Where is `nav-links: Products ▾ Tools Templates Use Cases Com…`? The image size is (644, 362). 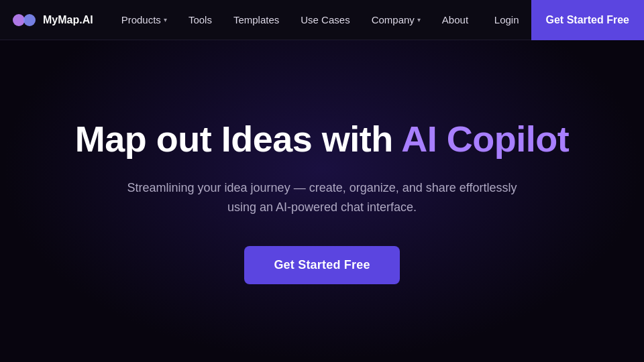 nav-links: Products ▾ Tools Templates Use Cases Com… is located at coordinates (297, 20).